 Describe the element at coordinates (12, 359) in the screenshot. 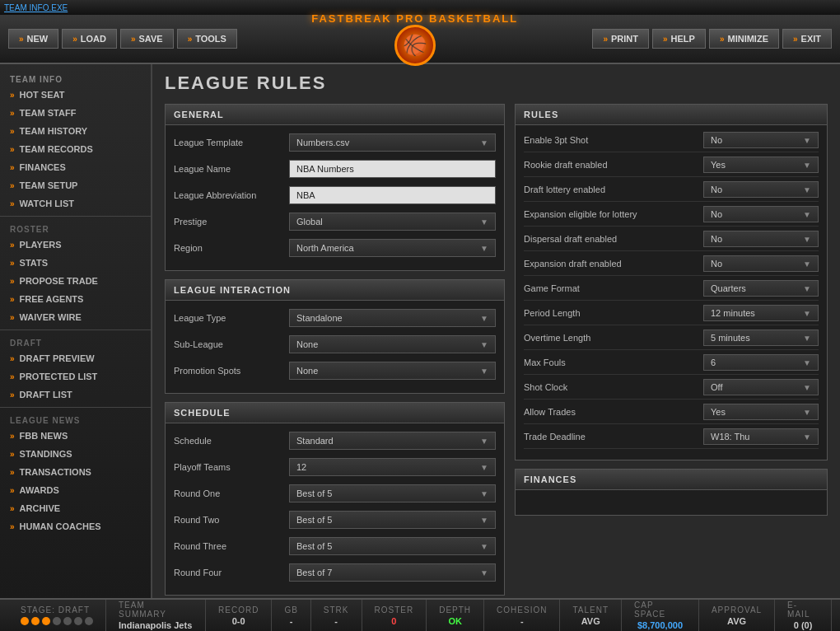

I see `draft-preview-arrow: »` at that location.